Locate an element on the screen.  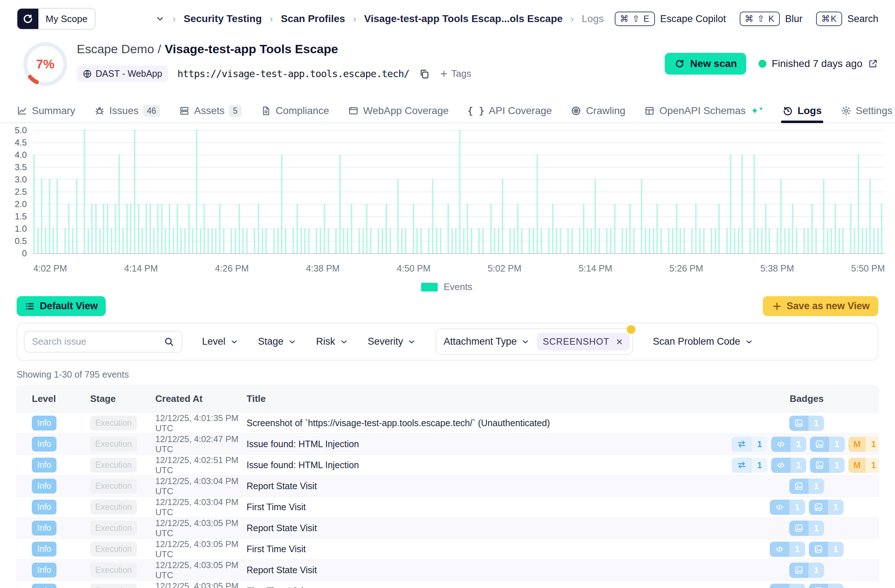
save-as-new-view-button: Save as new View is located at coordinates (821, 306).